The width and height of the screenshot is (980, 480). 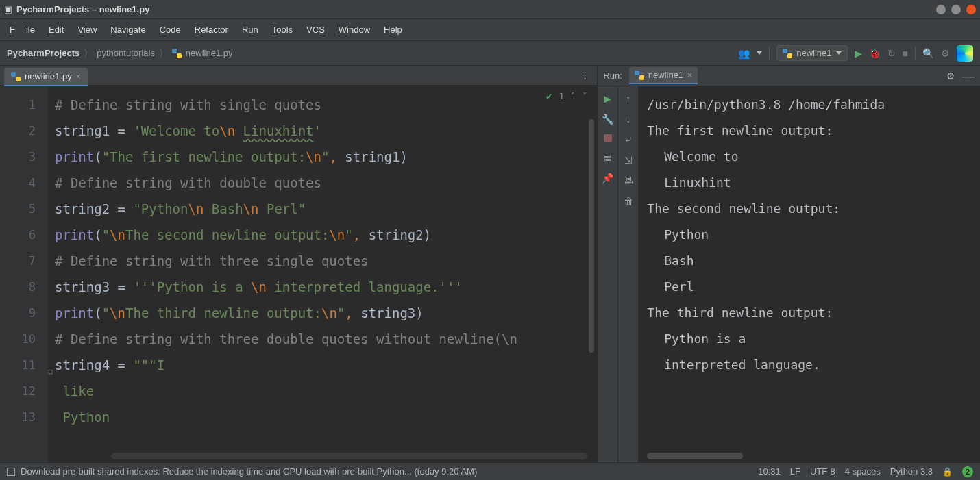 I want to click on breadcrumb-root: PycharmProjects, so click(x=43, y=53).